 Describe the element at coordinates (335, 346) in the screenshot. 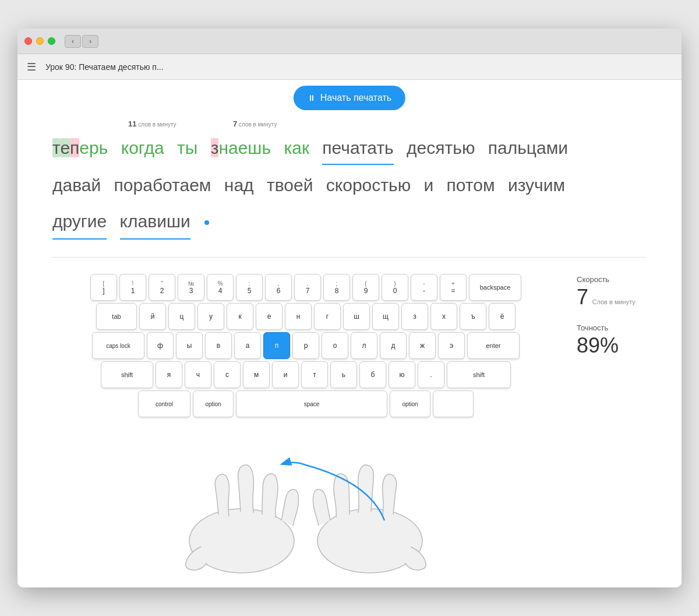

I see `key-о: о` at that location.